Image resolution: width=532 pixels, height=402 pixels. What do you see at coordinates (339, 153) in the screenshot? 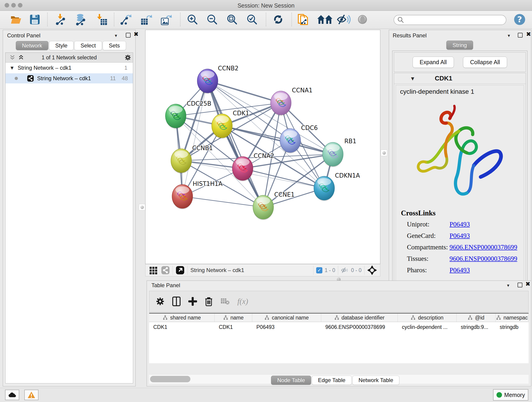
I see `node-RB1: RB1` at bounding box center [339, 153].